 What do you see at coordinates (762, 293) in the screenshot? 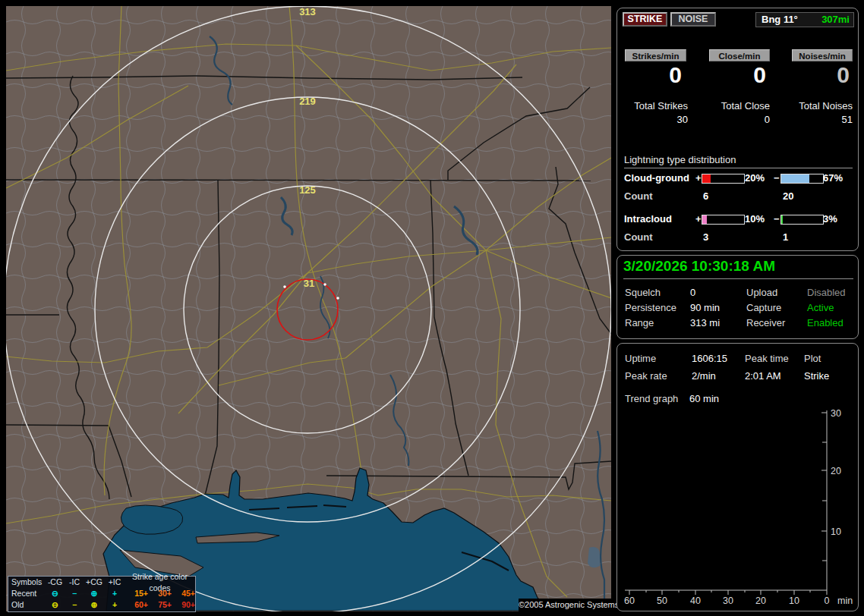
I see `upload-label: Upload` at bounding box center [762, 293].